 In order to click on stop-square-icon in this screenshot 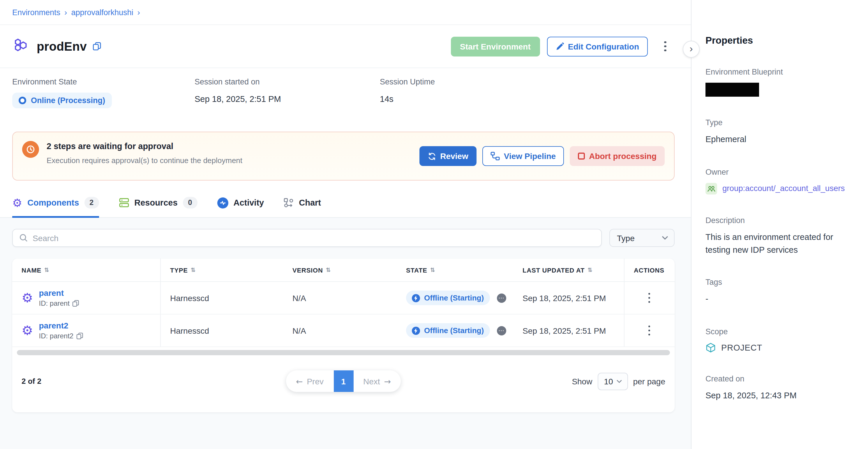, I will do `click(582, 156)`.